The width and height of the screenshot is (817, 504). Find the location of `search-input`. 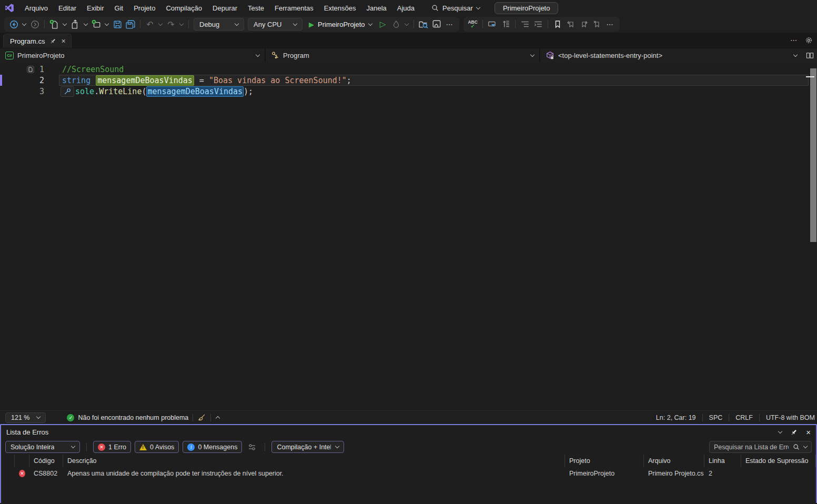

search-input is located at coordinates (751, 447).